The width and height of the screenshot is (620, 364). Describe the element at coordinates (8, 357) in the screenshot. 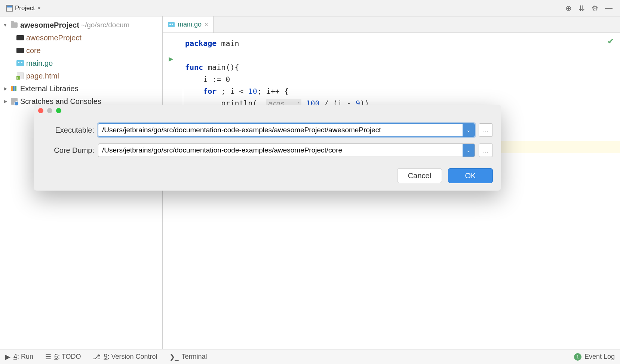

I see `play-icon: ▶` at that location.